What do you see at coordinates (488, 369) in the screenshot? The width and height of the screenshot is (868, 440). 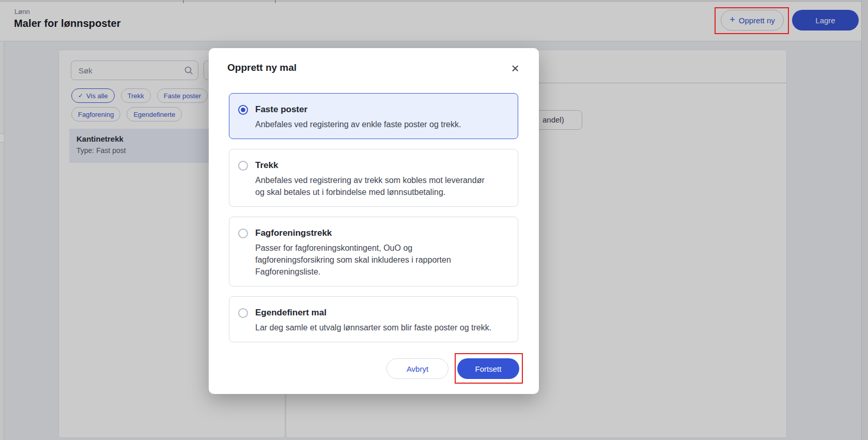 I see `continue-button: Fortsett` at bounding box center [488, 369].